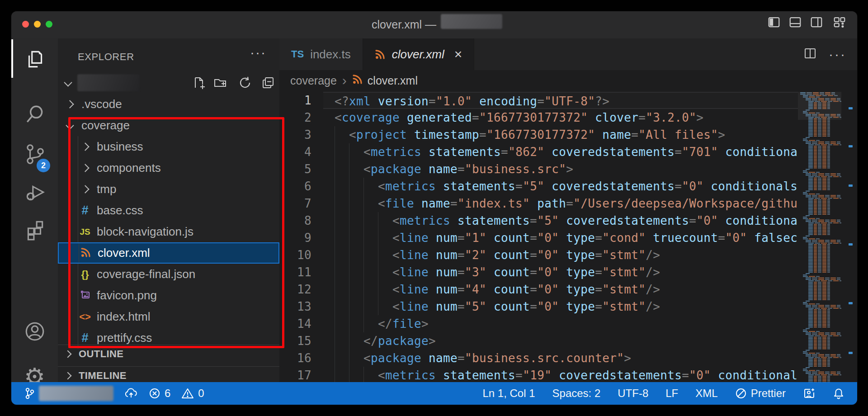 The image size is (868, 416). What do you see at coordinates (85, 274) in the screenshot?
I see `file-icon-slot: {}` at bounding box center [85, 274].